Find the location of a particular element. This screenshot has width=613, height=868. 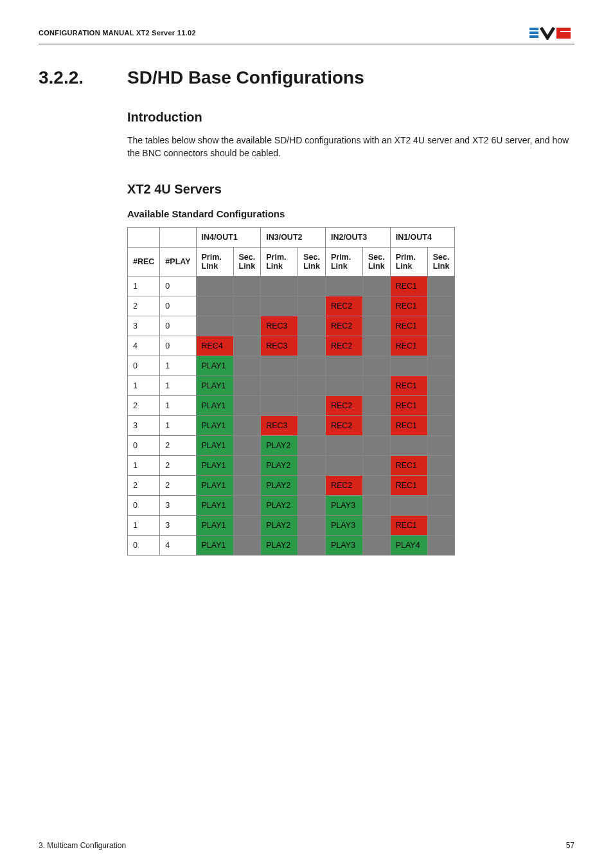

table-header-row-groups: IN4/OUT1 IN3/OUT2 IN2/OUT3 IN1/OUT4 is located at coordinates (292, 237).